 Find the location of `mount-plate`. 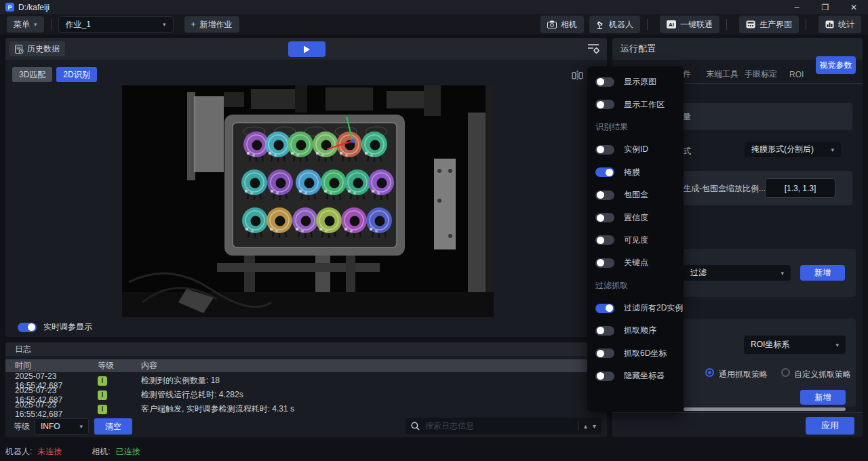

mount-plate is located at coordinates (445, 204).